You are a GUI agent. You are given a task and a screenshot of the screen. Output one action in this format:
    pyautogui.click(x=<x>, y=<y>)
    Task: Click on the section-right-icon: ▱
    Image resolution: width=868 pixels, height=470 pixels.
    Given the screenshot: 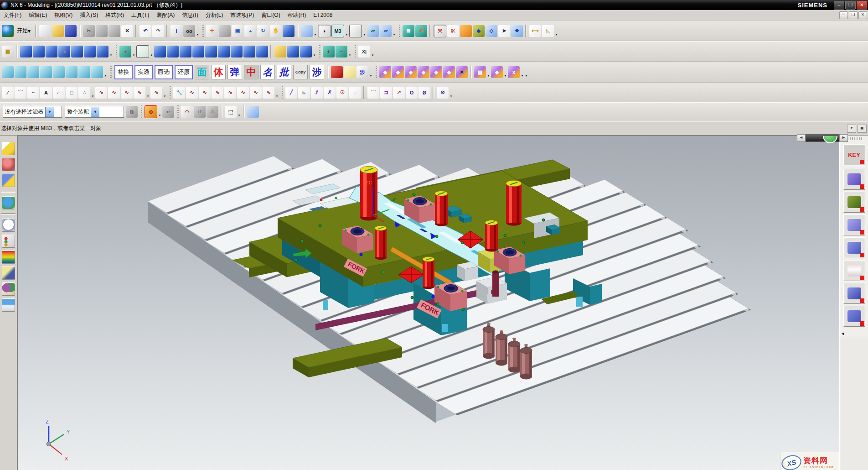 What is the action you would take?
    pyautogui.click(x=386, y=31)
    